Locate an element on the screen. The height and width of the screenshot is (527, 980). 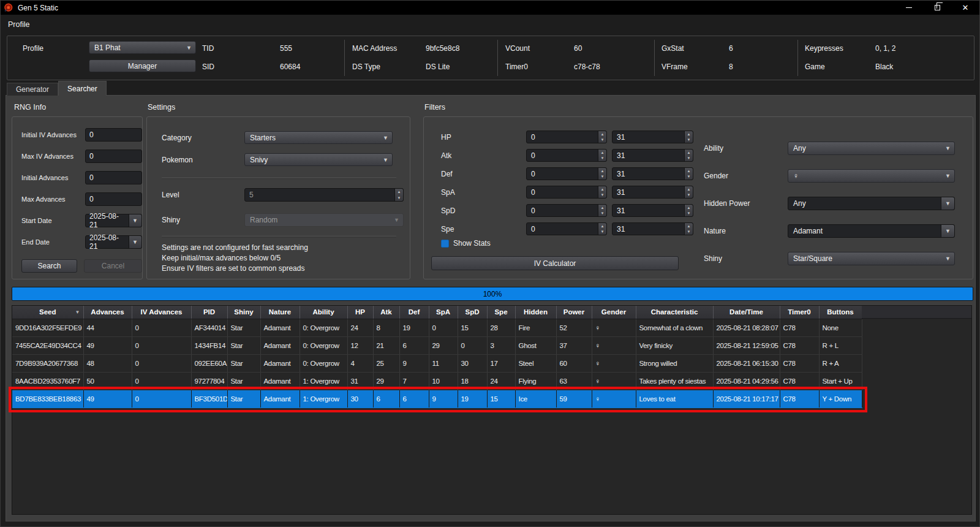
cell-hidden: Ghost is located at coordinates (535, 346).